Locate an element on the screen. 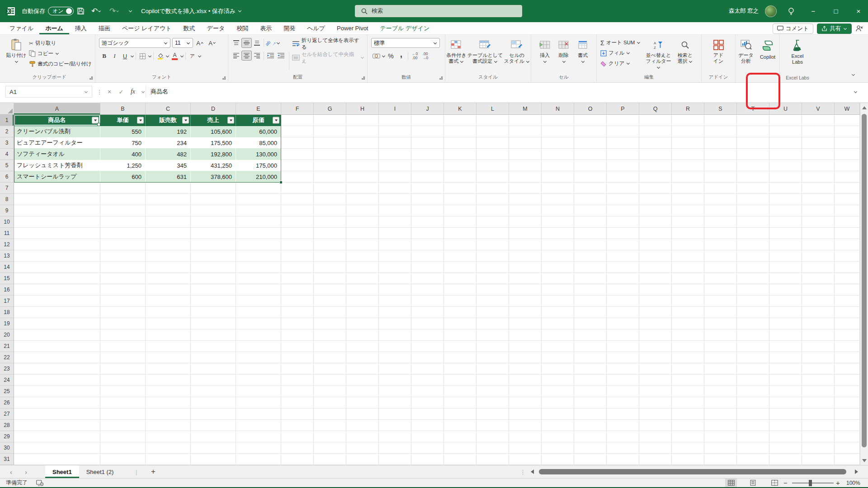  cell-G21 is located at coordinates (330, 346).